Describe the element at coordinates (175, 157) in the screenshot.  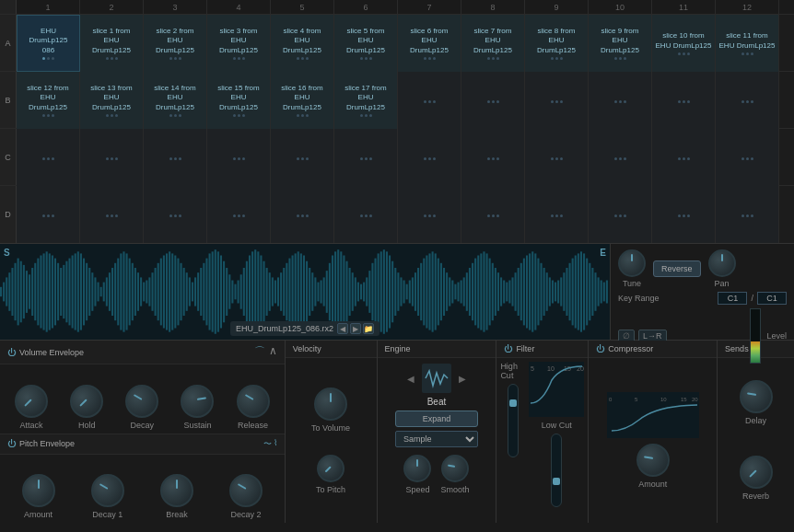
I see `cell-c3` at that location.